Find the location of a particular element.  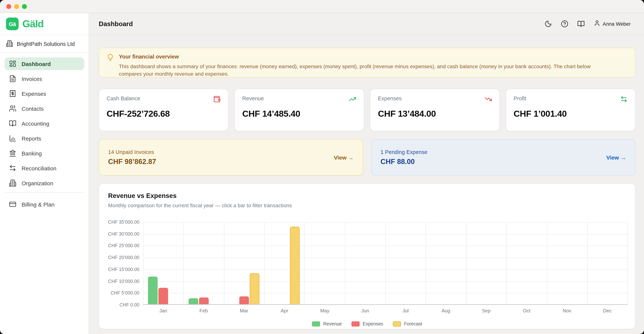

close-button is located at coordinates (9, 6).